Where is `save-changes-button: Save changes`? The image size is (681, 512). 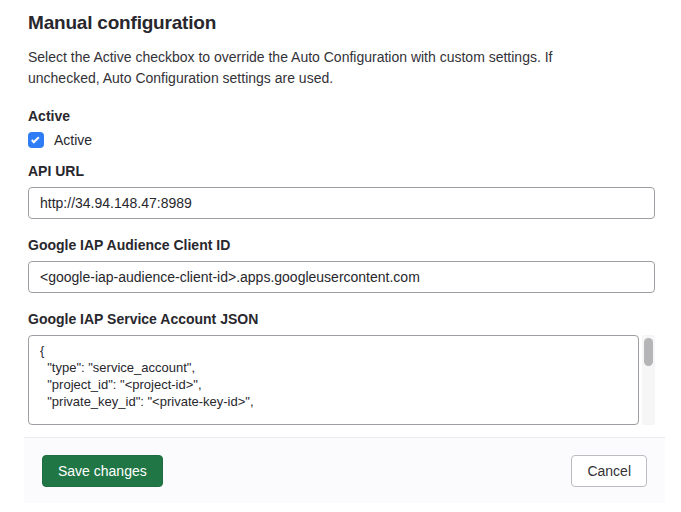 save-changes-button: Save changes is located at coordinates (102, 471).